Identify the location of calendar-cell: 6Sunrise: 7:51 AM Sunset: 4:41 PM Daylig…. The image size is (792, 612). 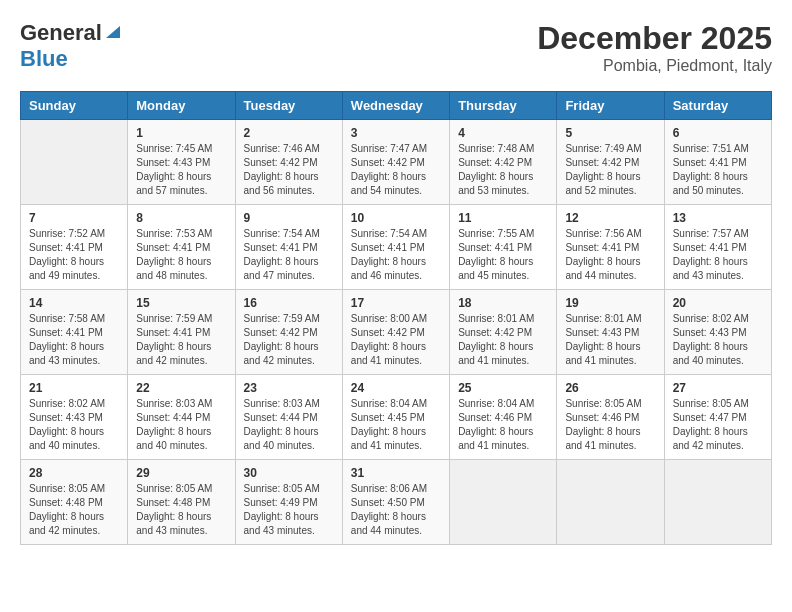
(718, 162).